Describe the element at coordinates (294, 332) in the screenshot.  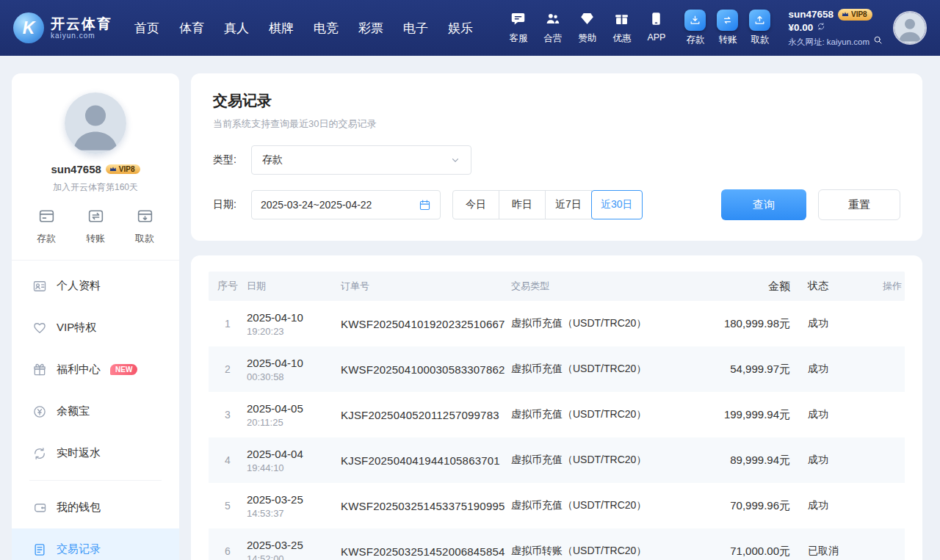
I see `row-time: 19:20:23` at that location.